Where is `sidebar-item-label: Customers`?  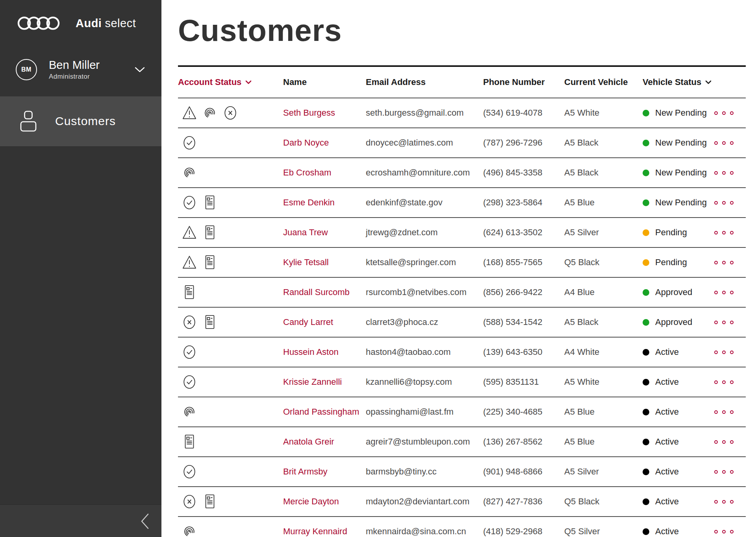
sidebar-item-label: Customers is located at coordinates (85, 121).